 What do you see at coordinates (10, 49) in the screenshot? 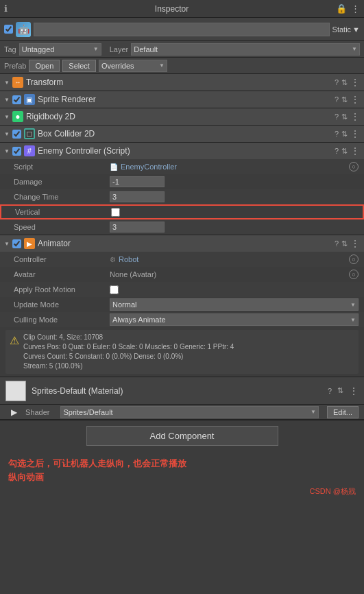
I see `tag-label: Tag` at bounding box center [10, 49].